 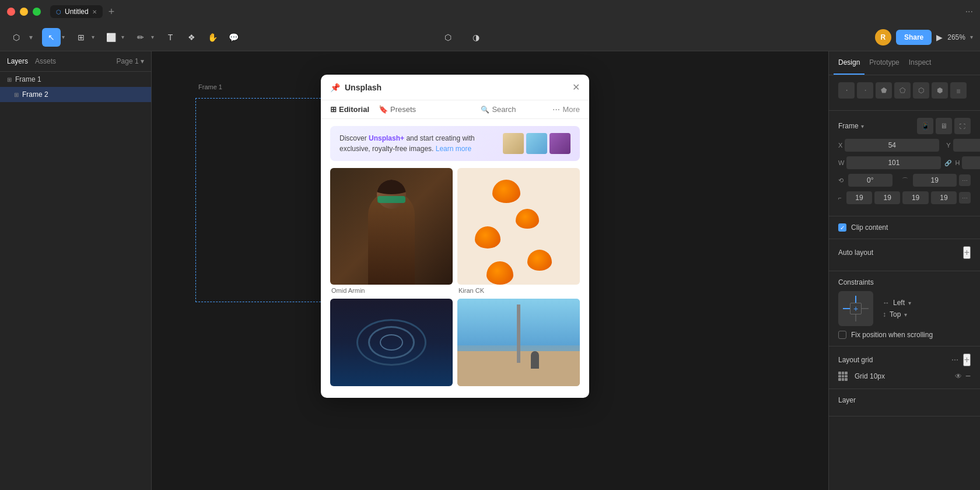 What do you see at coordinates (925, 126) in the screenshot?
I see `mobile-view-button: 📱` at bounding box center [925, 126].